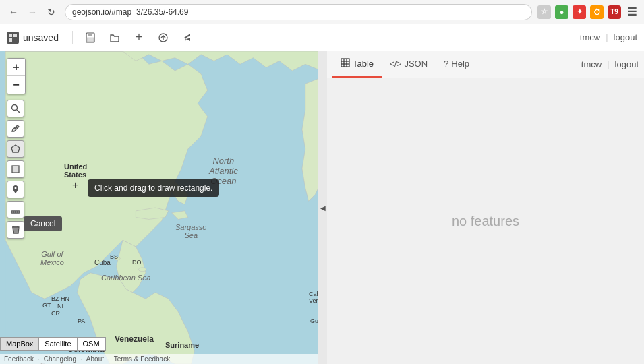  Describe the element at coordinates (32, 12) in the screenshot. I see `nav-buttons: ← → ↻` at that location.